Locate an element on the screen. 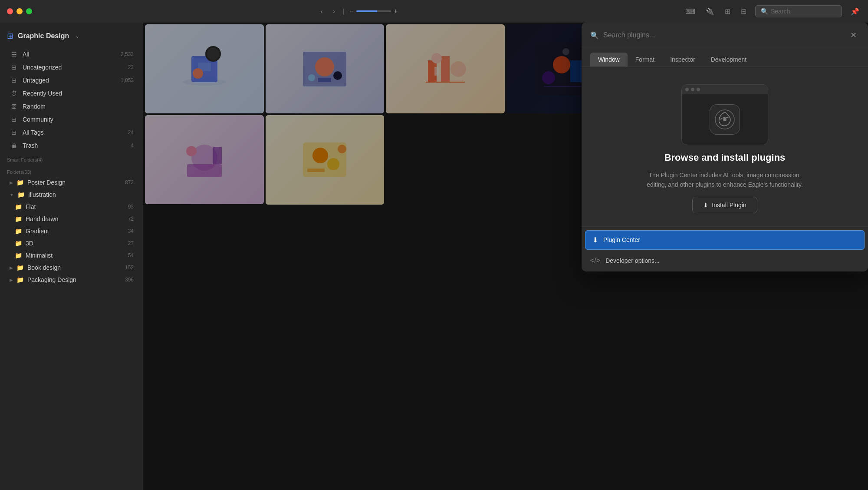  plugin-menu-item-developer-options: </> Developer options... is located at coordinates (725, 261).